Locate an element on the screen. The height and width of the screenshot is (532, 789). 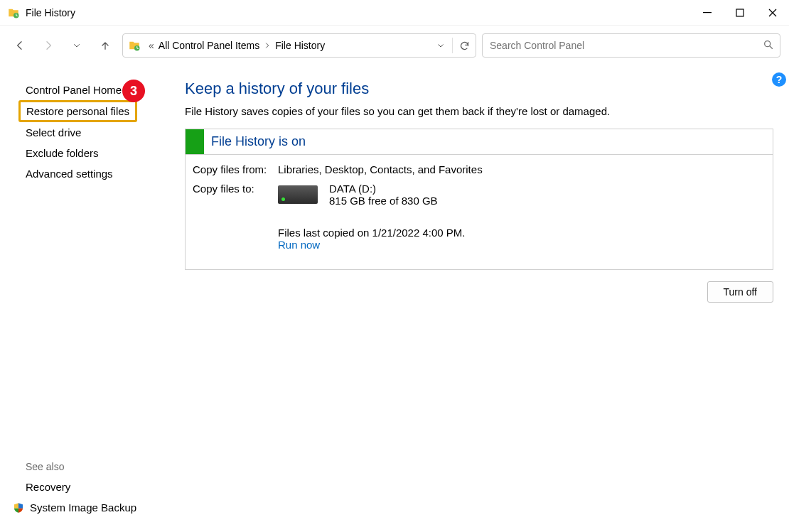
forward-button is located at coordinates (48, 45).